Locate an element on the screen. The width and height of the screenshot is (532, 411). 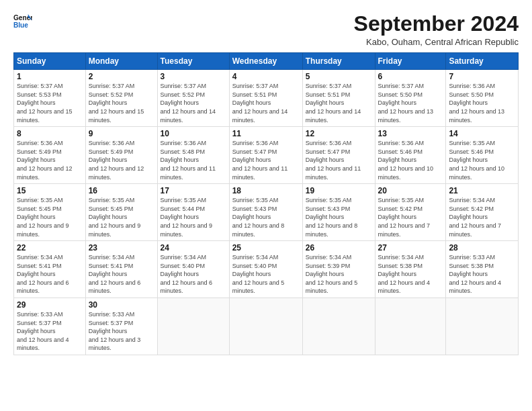
day-info: Sunrise: 5:36 AMSunset: 5:48 PMDaylight … is located at coordinates (188, 160).